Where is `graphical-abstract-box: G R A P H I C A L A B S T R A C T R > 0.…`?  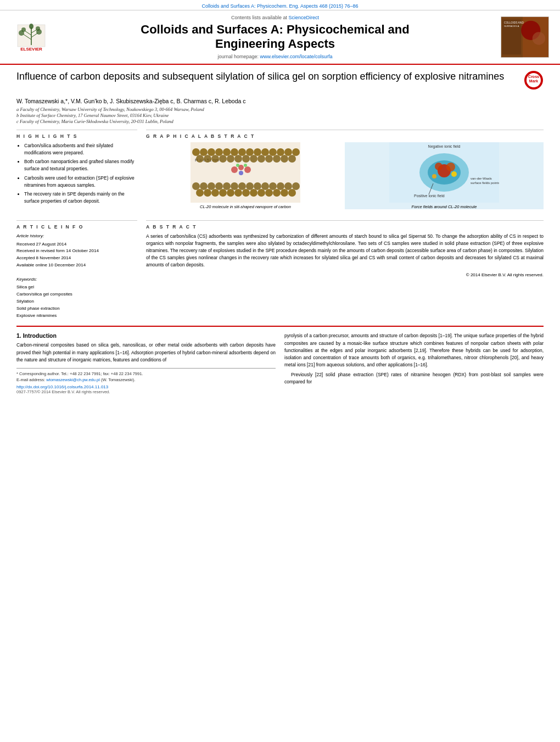 graphical-abstract-box: G R A P H I C A L A B S T R A C T R > 0.… is located at coordinates (345, 169).